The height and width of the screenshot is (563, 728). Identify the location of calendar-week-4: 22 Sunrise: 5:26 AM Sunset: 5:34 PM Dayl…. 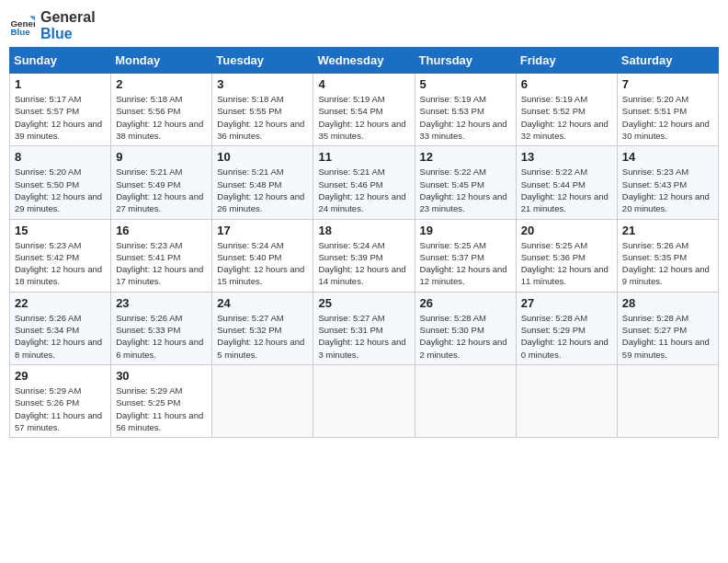
(364, 327).